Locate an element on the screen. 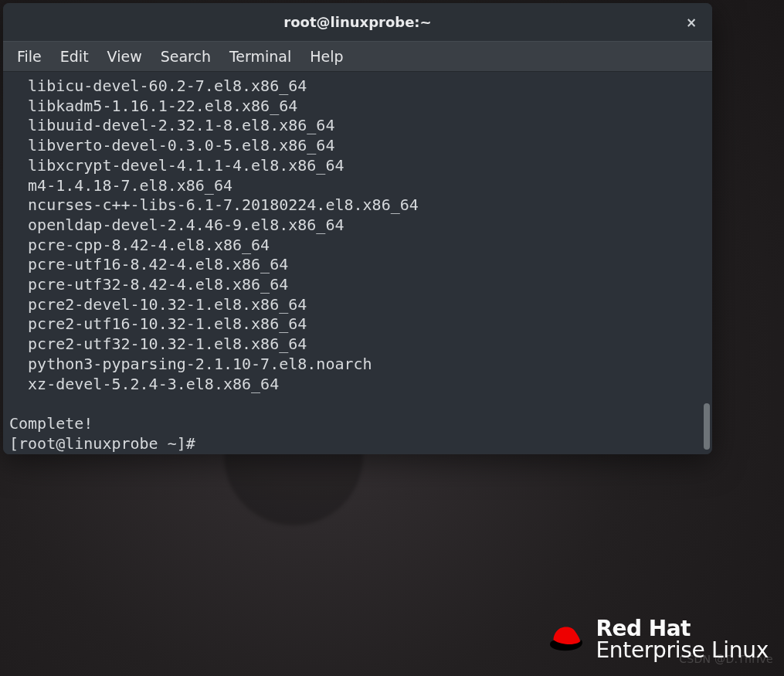  close-icon: × is located at coordinates (691, 22).